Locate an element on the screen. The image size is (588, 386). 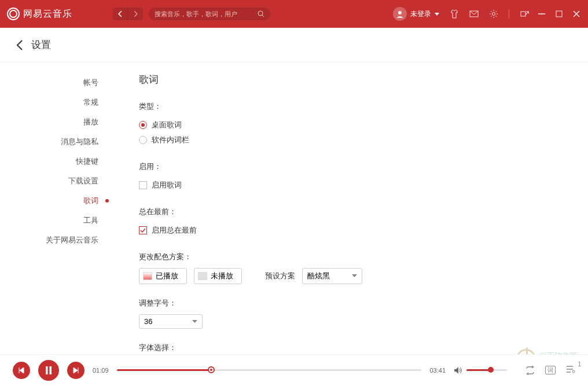
color-swatch-unplayed is located at coordinates (203, 276).